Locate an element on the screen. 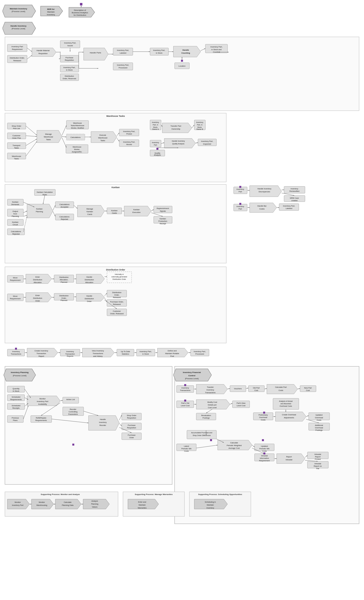 The width and height of the screenshot is (364, 600). svg-text: Order is located at coordinates (38, 301).